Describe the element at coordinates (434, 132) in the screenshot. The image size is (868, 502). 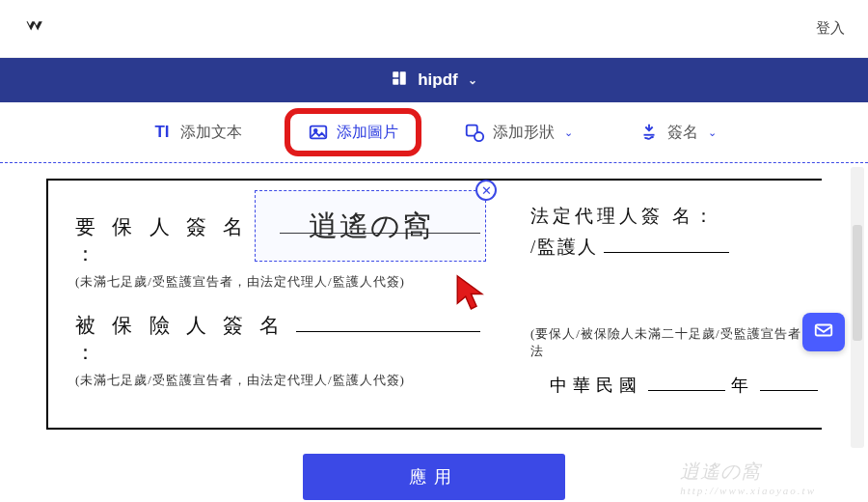
I see `editor-toolbar: TI 添加文本 添加圖片 添加形狀 ⌄ 簽名 ⌄` at that location.